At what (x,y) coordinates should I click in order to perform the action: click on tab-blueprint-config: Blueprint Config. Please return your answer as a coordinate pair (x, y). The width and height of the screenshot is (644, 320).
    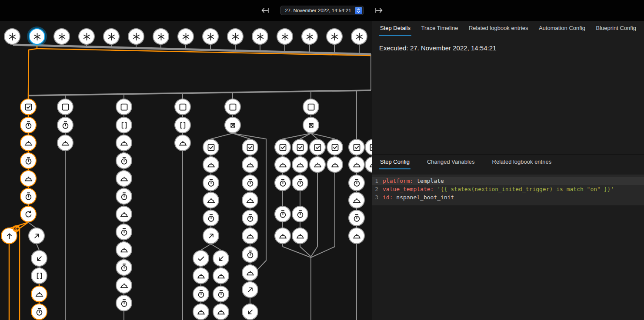
    Looking at the image, I should click on (616, 28).